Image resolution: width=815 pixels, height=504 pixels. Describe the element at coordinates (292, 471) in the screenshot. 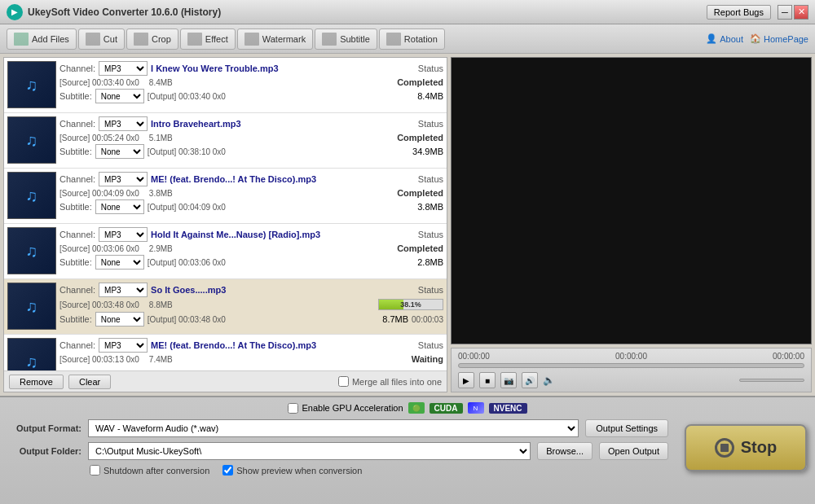

I see `preview-check-wrap: Show preview when conversion` at that location.